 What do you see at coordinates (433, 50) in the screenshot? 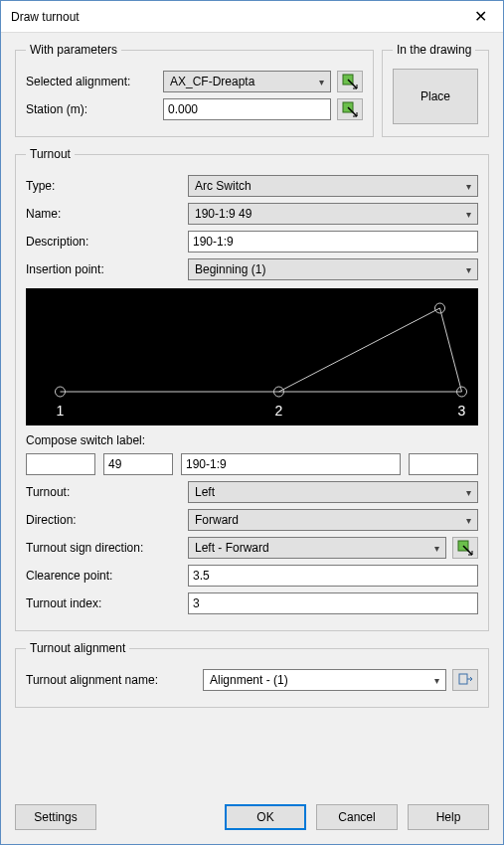
I see `in-the-drawing-legend: In the drawing` at bounding box center [433, 50].